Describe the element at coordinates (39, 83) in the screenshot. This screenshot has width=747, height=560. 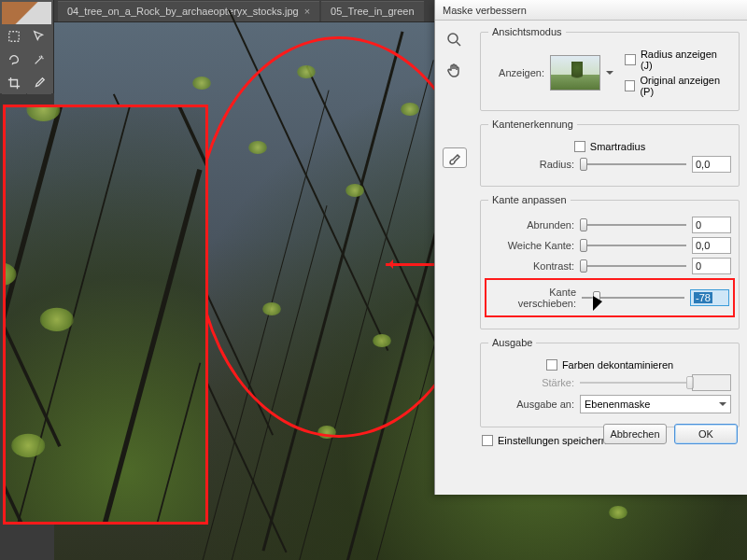
I see `eyedropper-tool` at that location.